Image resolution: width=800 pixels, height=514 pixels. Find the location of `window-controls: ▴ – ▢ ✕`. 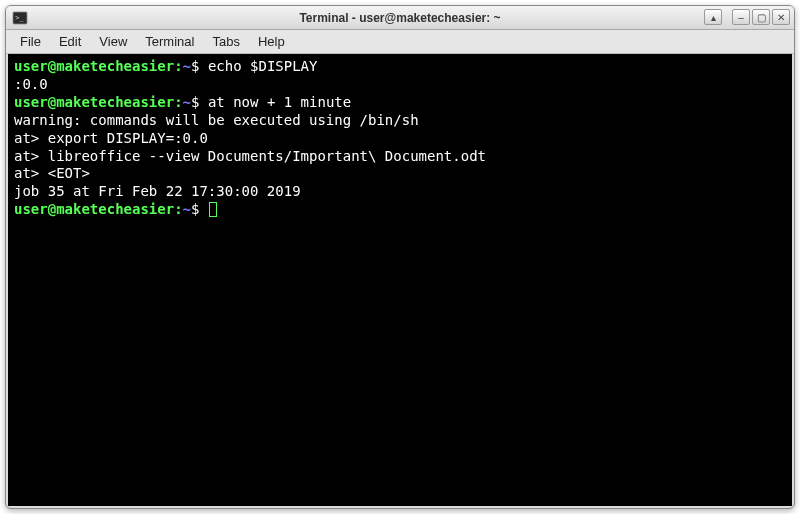

window-controls: ▴ – ▢ ✕ is located at coordinates (746, 17).